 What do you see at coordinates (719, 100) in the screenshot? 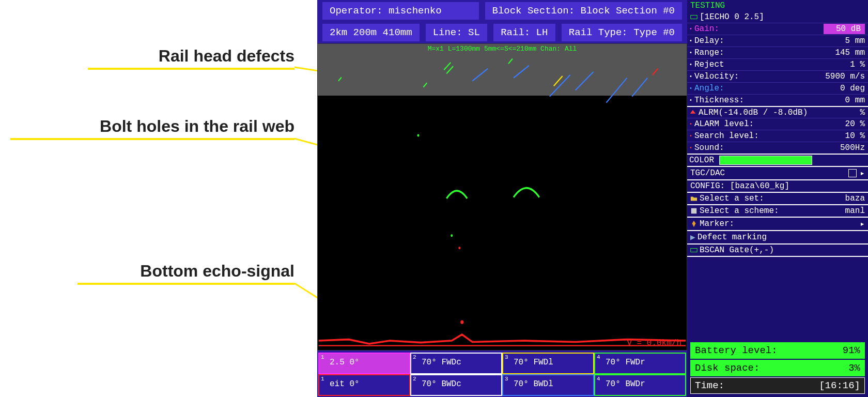
I see `param-label: Thickness:` at bounding box center [719, 100].